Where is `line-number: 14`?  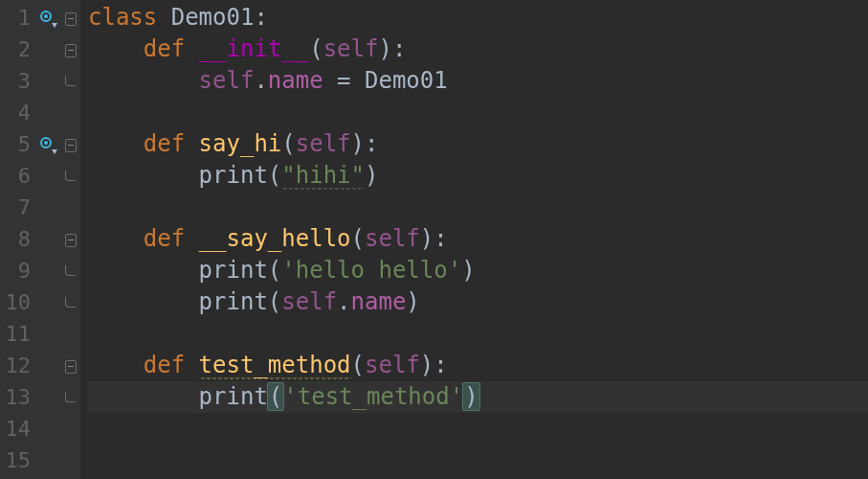
line-number: 14 is located at coordinates (18, 429).